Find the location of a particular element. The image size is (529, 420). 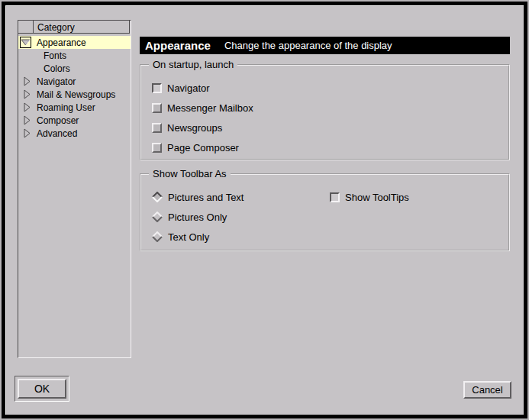

checkbox-row-messenger-mailbox: Messenger Mailbox is located at coordinates (203, 108).